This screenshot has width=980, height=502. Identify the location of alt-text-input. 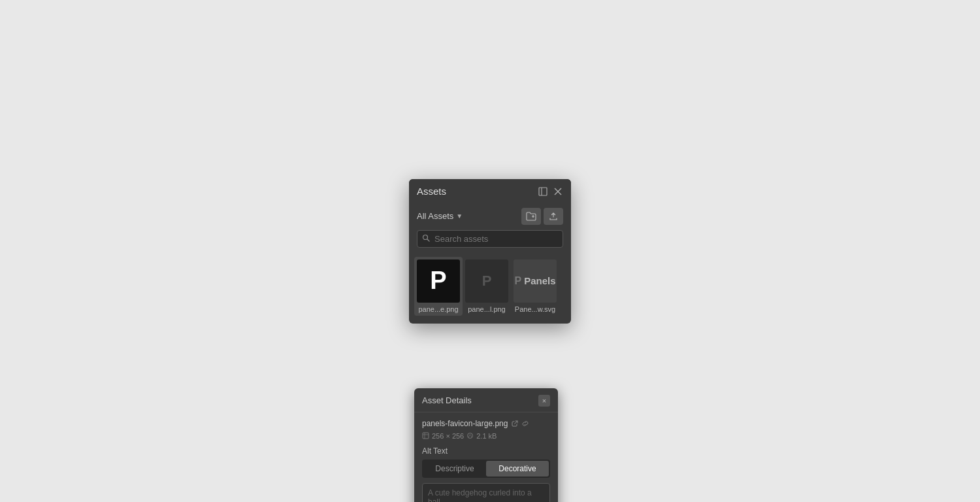
(486, 493).